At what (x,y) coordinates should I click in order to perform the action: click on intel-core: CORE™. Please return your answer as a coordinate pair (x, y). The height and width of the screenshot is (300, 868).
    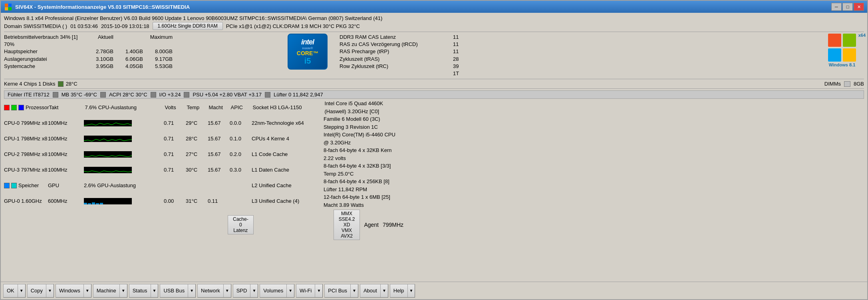
    Looking at the image, I should click on (308, 53).